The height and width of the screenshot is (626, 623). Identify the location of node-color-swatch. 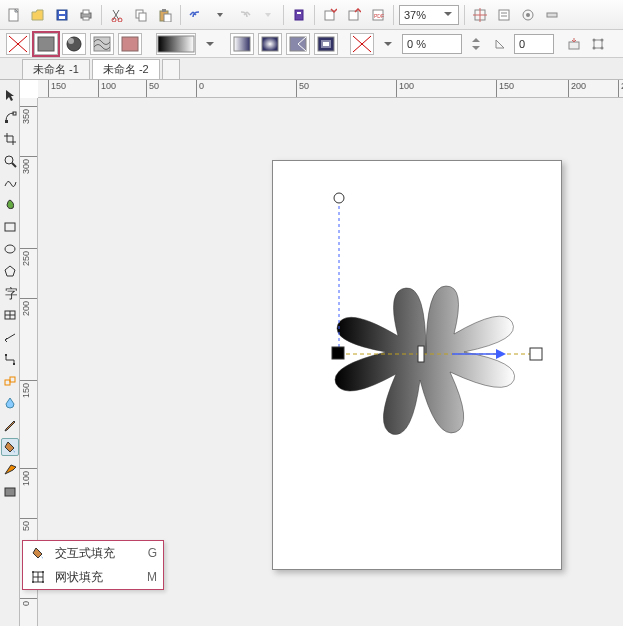
(362, 44).